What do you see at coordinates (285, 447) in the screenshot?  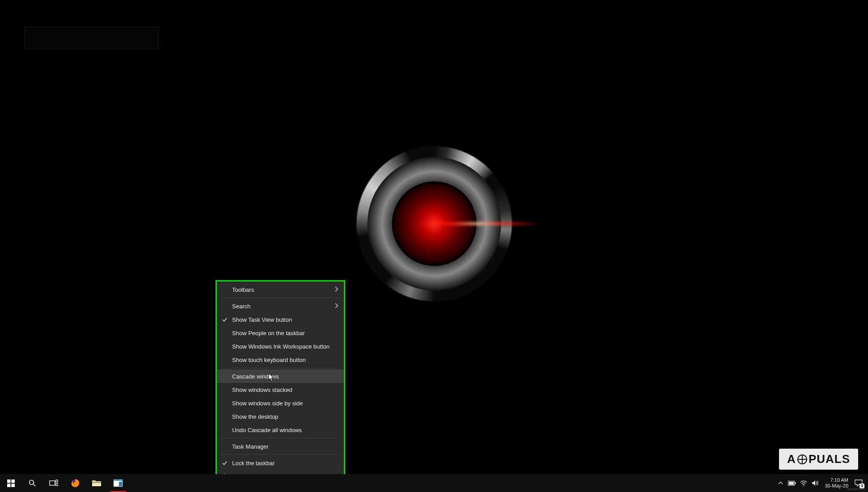 I see `menu-label: Task Manager` at bounding box center [285, 447].